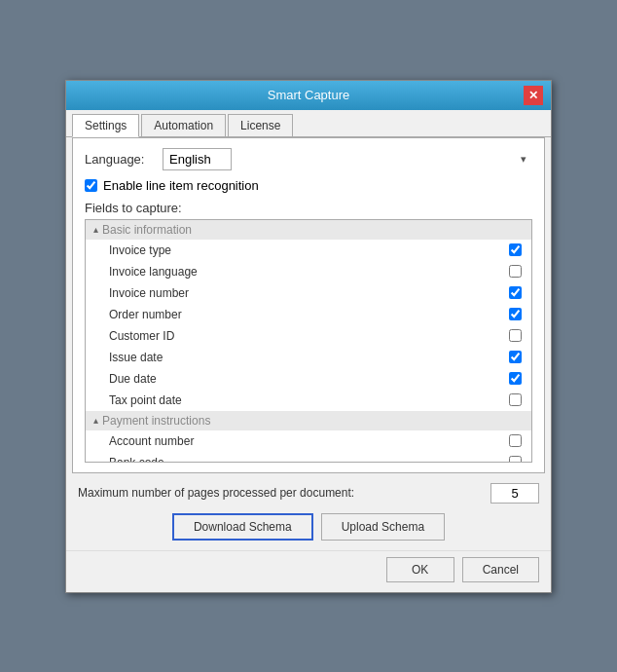 This screenshot has height=672, width=617. Describe the element at coordinates (516, 460) in the screenshot. I see `checkbox-bank-code` at that location.